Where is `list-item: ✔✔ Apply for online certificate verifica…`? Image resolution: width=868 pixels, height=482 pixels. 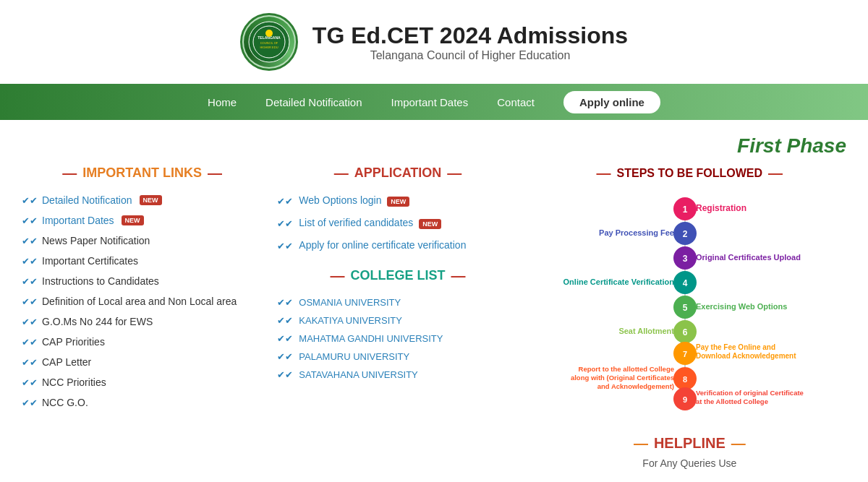
list-item: ✔✔ Apply for online certificate verifica… is located at coordinates (398, 246).